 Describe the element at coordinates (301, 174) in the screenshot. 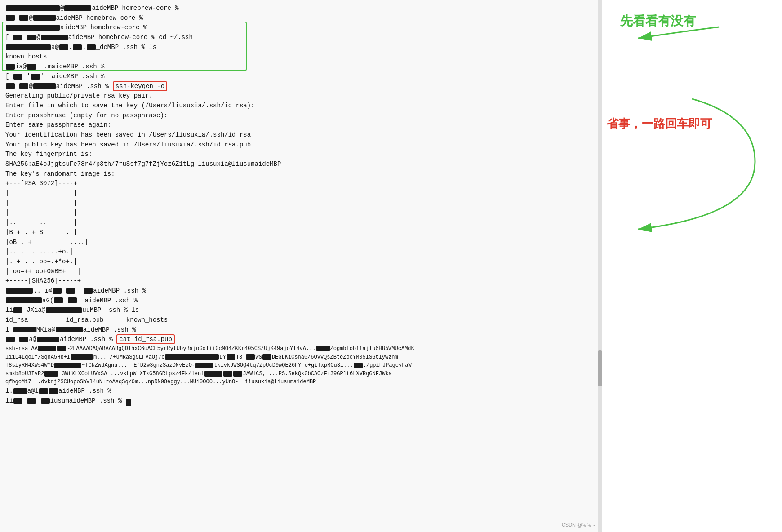

I see `terminal-line: The key's randomart image is:` at that location.